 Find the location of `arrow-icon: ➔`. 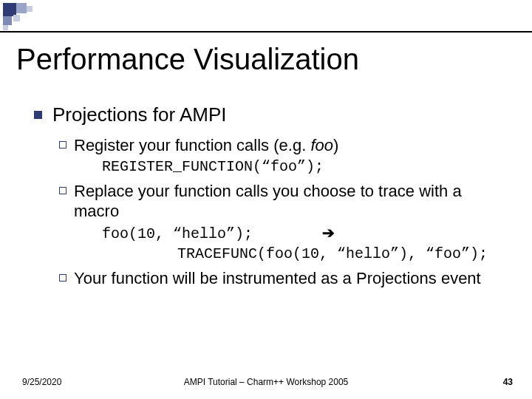

arrow-icon: ➔ is located at coordinates (328, 233).